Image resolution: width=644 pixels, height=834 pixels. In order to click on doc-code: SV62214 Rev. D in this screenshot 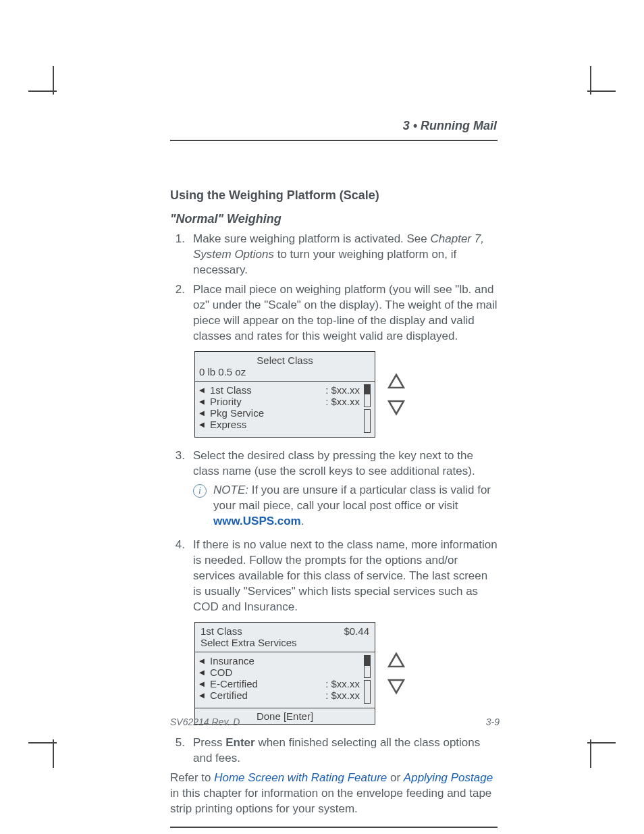, I will do `click(205, 722)`.